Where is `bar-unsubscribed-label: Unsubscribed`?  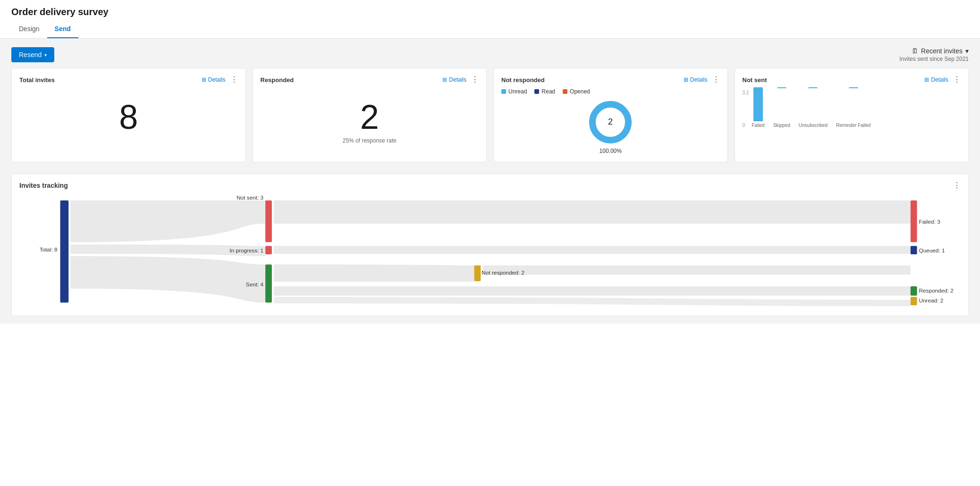
bar-unsubscribed-label: Unsubscribed is located at coordinates (813, 126).